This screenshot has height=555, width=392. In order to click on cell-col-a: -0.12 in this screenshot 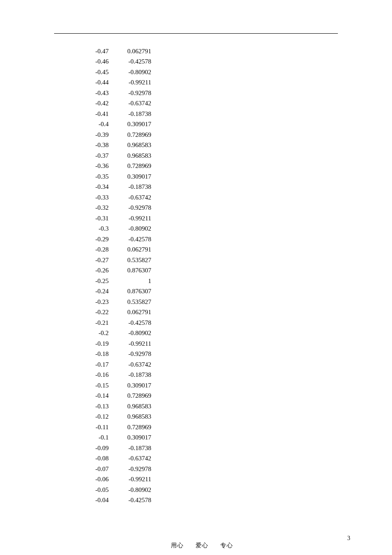, I will do `click(96, 417)`.